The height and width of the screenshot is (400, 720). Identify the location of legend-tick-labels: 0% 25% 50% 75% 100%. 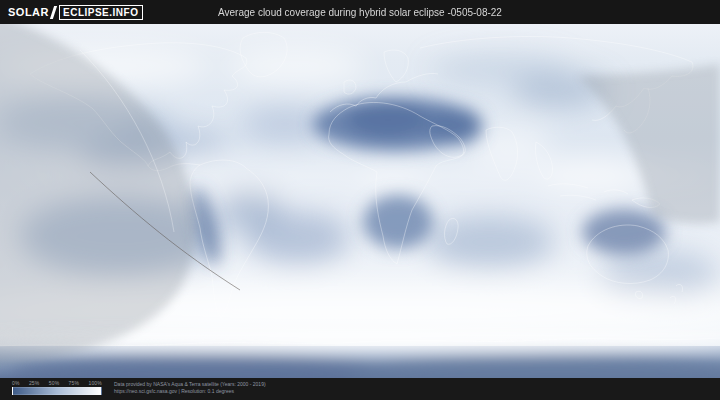
(57, 383).